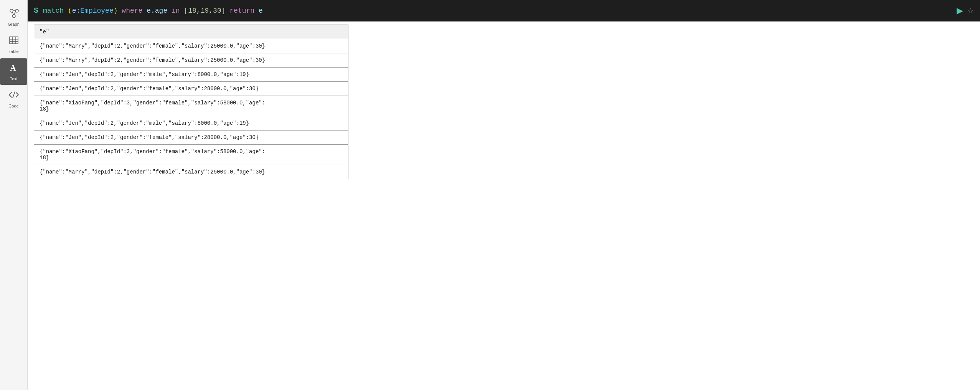 Image resolution: width=980 pixels, height=390 pixels. I want to click on sidebar-item-text: A Text, so click(14, 71).